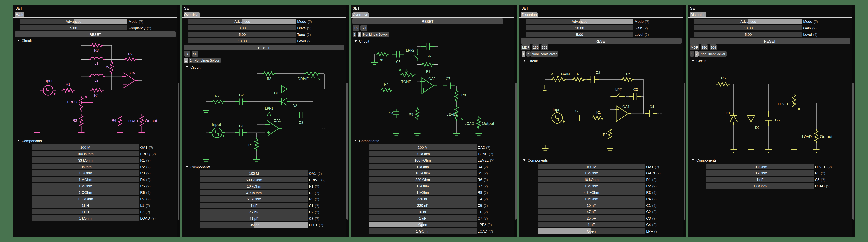 Image resolution: width=868 pixels, height=242 pixels. What do you see at coordinates (269, 108) in the screenshot?
I see `svg-text: LPF1` at bounding box center [269, 108].